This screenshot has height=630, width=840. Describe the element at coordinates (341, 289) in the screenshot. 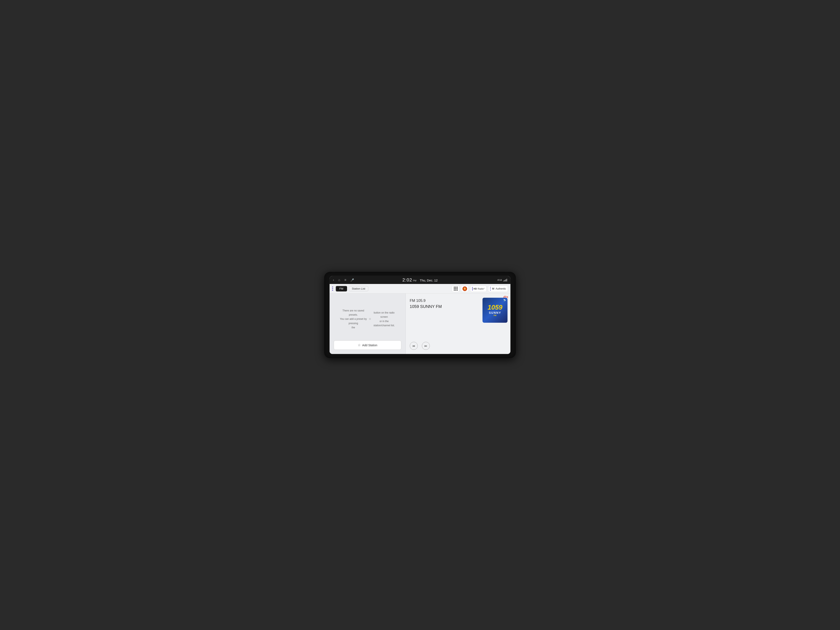

I see `fm-tab: FM` at that location.